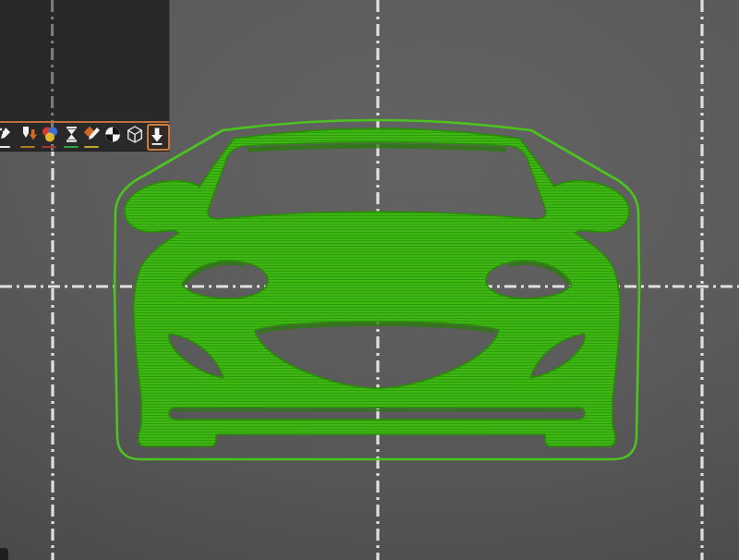  Describe the element at coordinates (72, 135) in the screenshot. I see `hourglass-tool-icon` at that location.